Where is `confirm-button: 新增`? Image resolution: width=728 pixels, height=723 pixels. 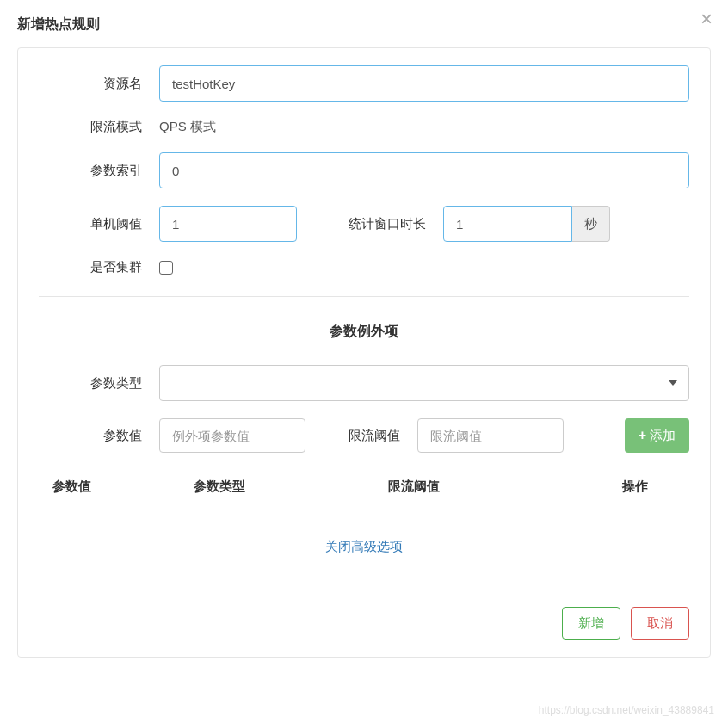 confirm-button: 新增 is located at coordinates (591, 623).